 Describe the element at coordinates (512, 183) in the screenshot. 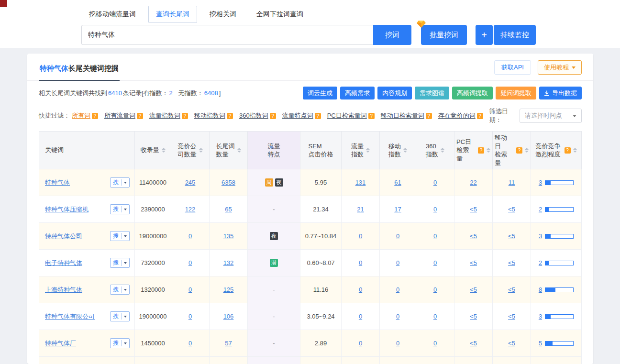

I see `mobile-daily-search-link: 11` at that location.